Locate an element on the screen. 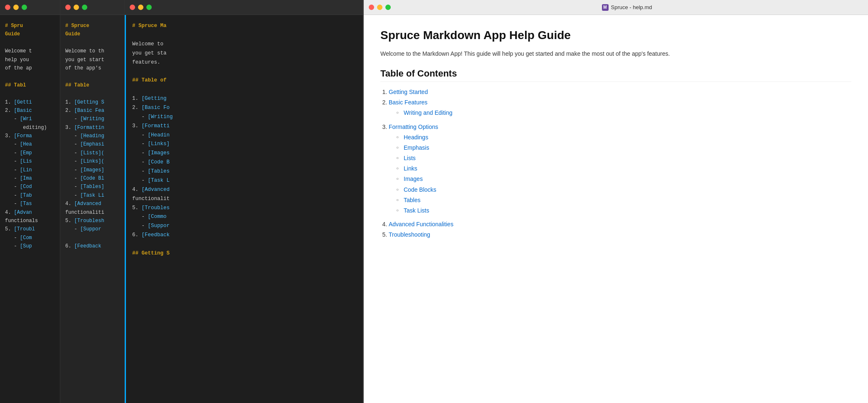  toc-subitem-images: Images is located at coordinates (628, 179).